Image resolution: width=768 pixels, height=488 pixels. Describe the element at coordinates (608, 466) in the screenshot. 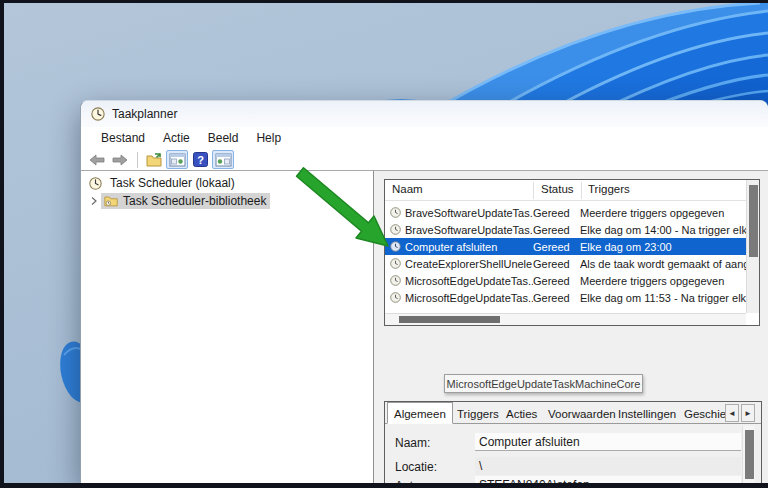

I see `locatie-value-field: \` at that location.